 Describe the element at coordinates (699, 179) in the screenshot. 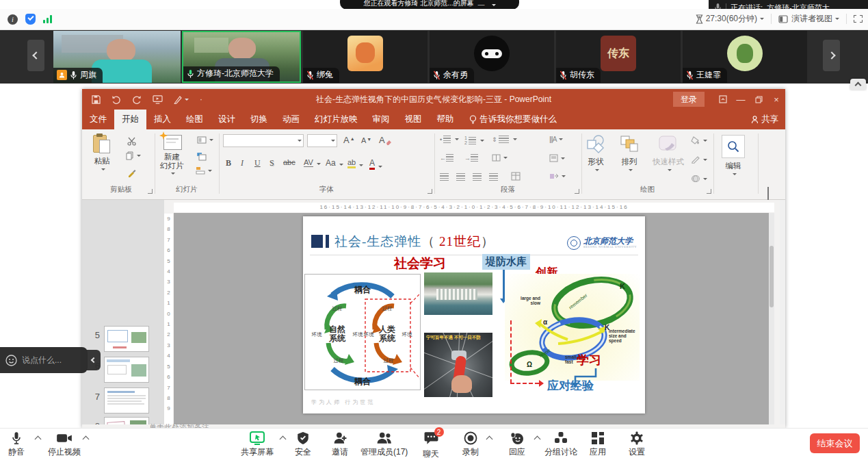

I see `shape-effects-button` at that location.